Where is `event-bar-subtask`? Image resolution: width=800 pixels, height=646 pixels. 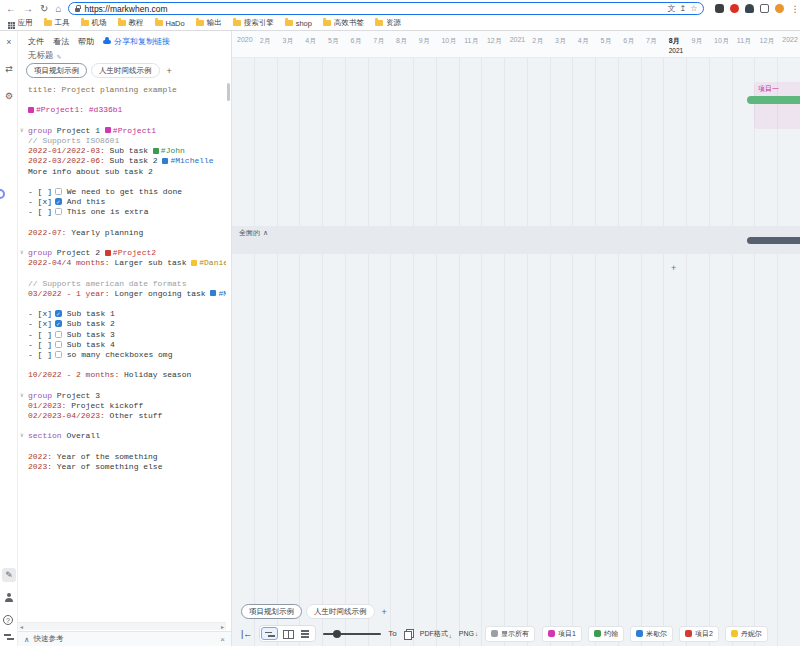
event-bar-subtask is located at coordinates (774, 100).